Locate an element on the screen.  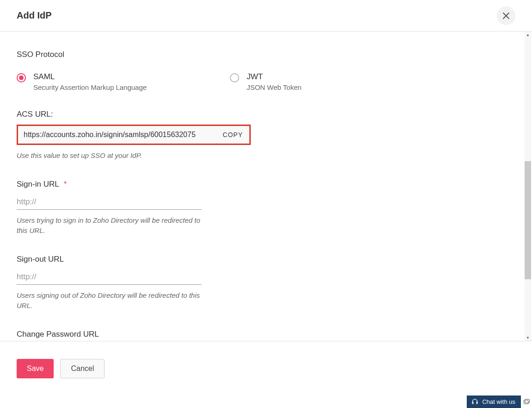
chat-widget: Chat with us is located at coordinates (494, 402).